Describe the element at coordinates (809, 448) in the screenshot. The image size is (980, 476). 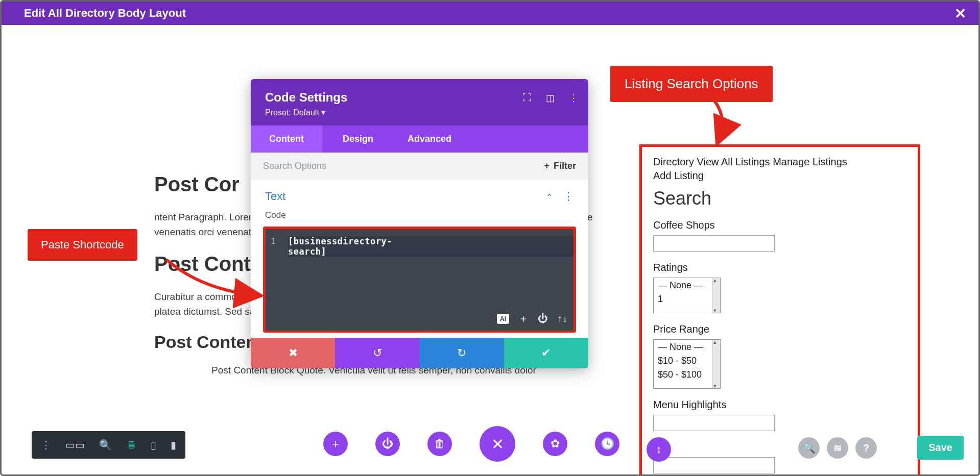
I see `search-help-icon: 🔍` at that location.